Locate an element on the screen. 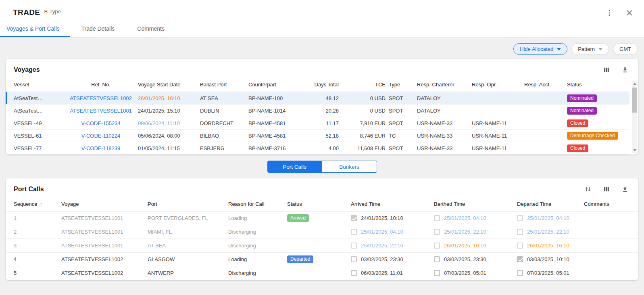  ref-no-link: ATSEATESTVESSEL1002 is located at coordinates (101, 98).